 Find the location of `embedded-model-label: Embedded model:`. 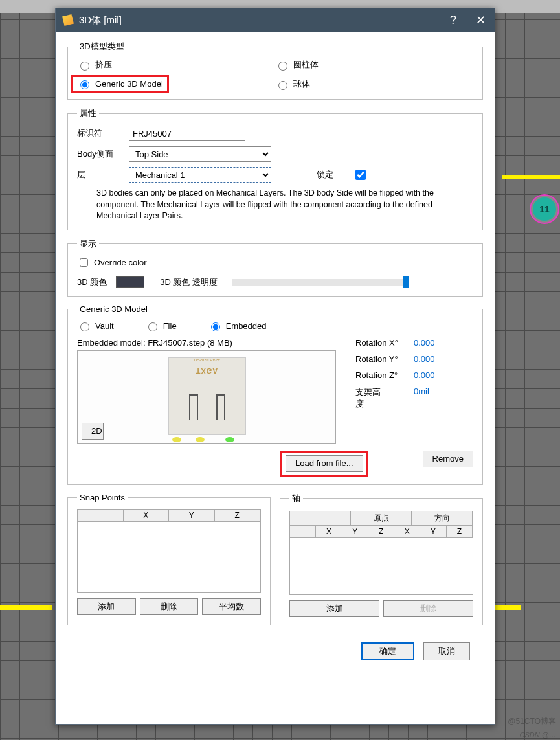

embedded-model-label: Embedded model: is located at coordinates (111, 343).